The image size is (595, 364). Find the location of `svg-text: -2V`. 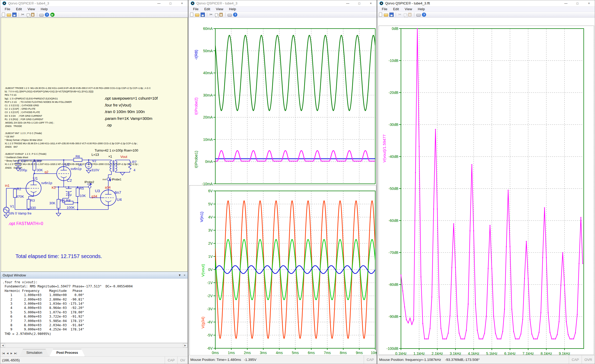

svg-text: -2V is located at coordinates (210, 296).